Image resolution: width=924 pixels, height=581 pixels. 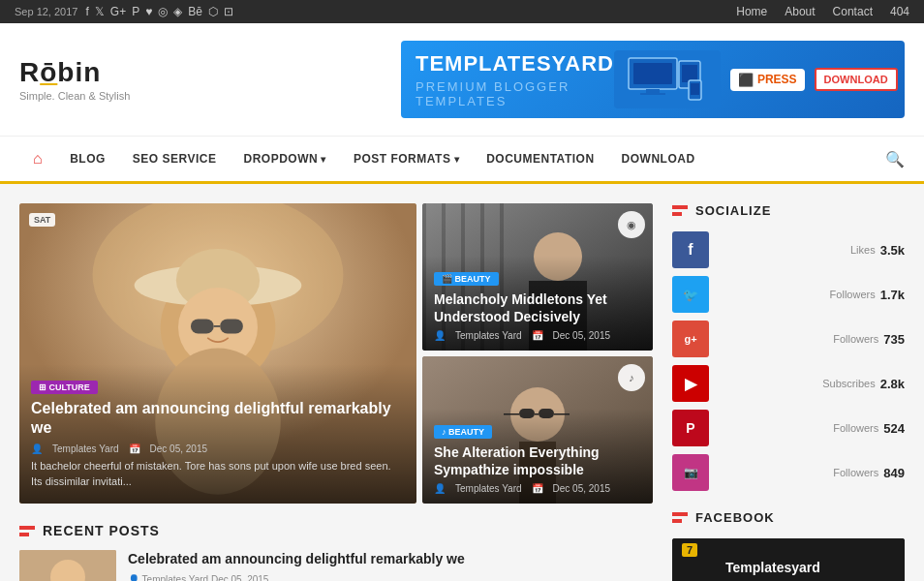 I want to click on facebook-count-area: Likes 3.5k, so click(x=807, y=250).